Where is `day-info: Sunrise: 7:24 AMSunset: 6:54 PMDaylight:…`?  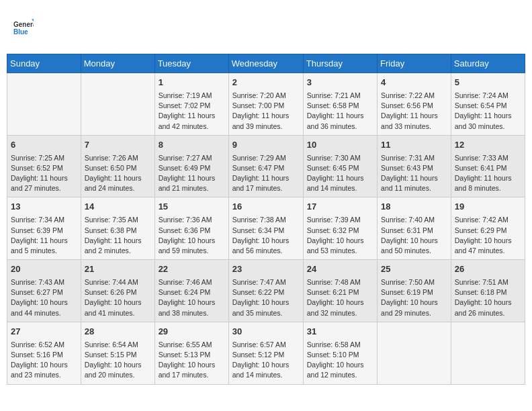
day-info: Sunrise: 7:24 AMSunset: 6:54 PMDaylight:… is located at coordinates (488, 111).